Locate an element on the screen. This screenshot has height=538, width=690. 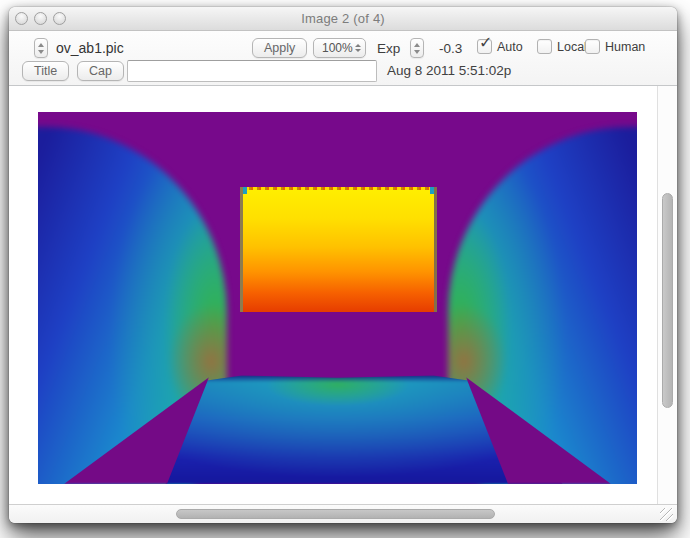
popup-arrows-icon is located at coordinates (358, 48).